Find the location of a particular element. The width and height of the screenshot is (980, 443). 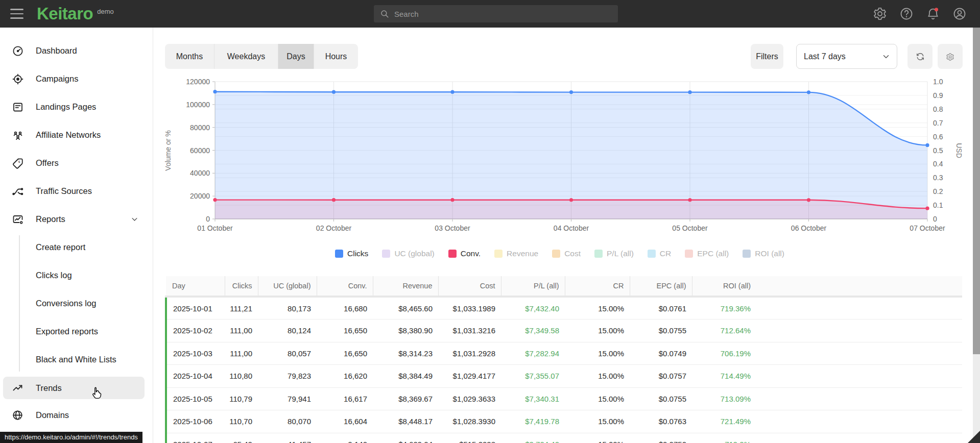

column-header-revenue: Revenue is located at coordinates (405, 286).